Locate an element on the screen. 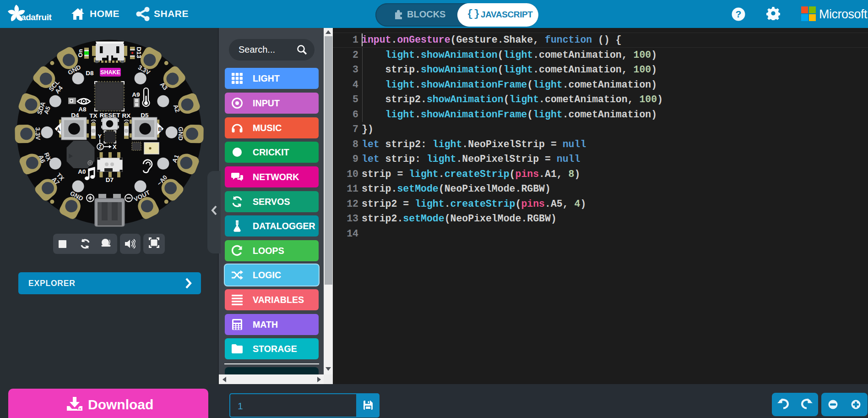  svg-text: X is located at coordinates (114, 147).